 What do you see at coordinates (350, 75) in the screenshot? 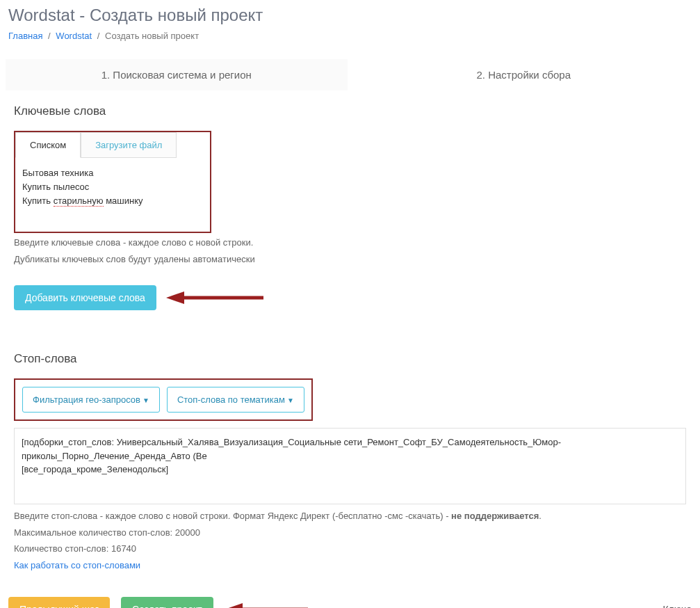
I see `step-tabs: 1. Поисковая система и регион 2. Настрой…` at bounding box center [350, 75].